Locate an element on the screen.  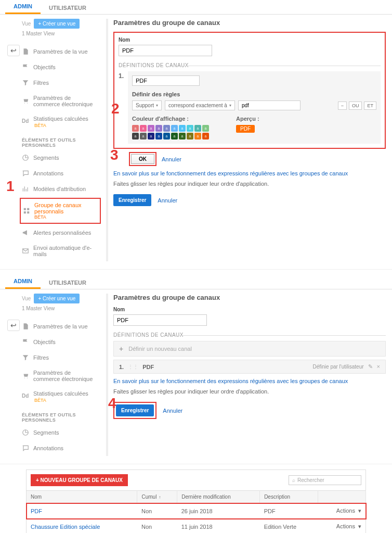
plus-icon: + is located at coordinates (121, 349).